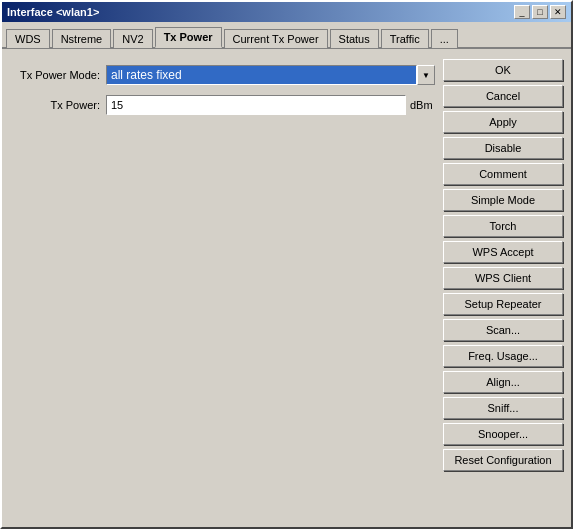 This screenshot has height=529, width=573. I want to click on tab-wds: WDS, so click(28, 38).